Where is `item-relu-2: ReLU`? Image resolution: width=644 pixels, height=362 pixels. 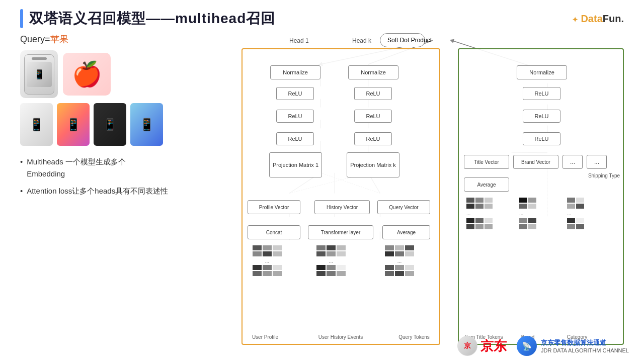
item-relu-2: ReLU is located at coordinates (541, 116).